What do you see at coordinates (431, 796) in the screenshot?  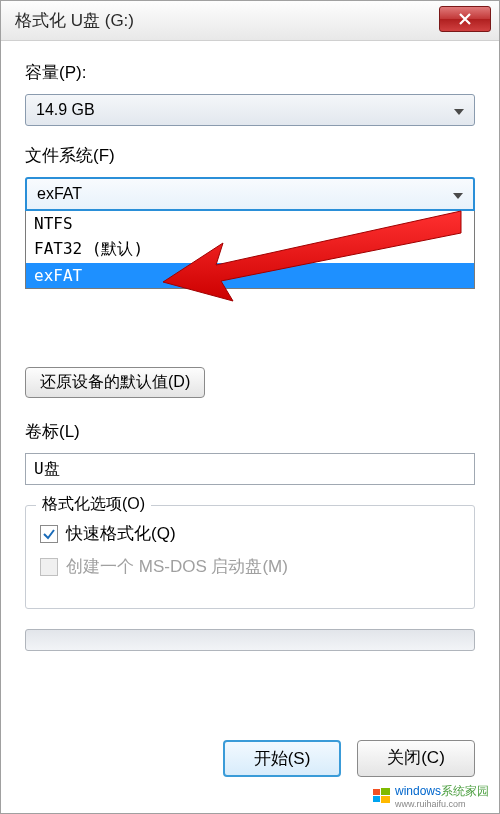 I see `watermark: windows系统家园 www.ruihaifu.com` at bounding box center [431, 796].